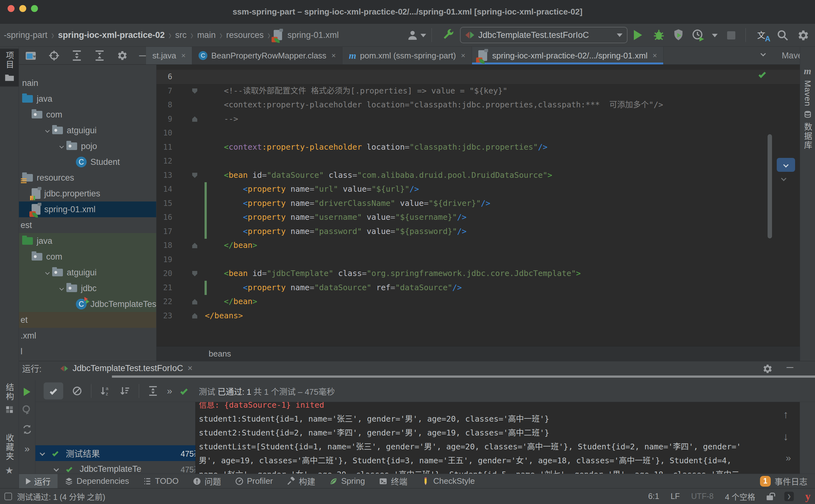  Describe the element at coordinates (347, 481) in the screenshot. I see `tool-window-button-spring: Spring` at that location.